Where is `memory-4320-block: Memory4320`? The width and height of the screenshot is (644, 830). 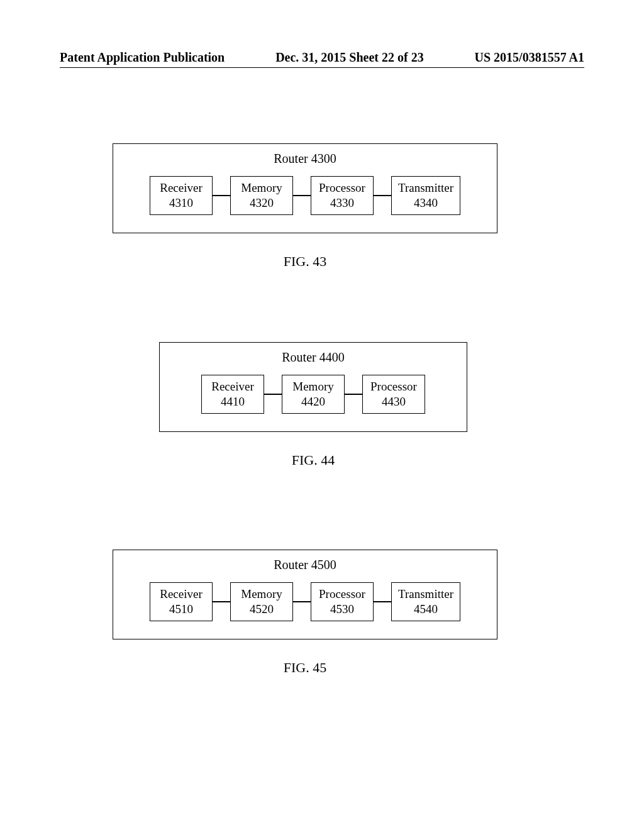 memory-4320-block: Memory4320 is located at coordinates (262, 196).